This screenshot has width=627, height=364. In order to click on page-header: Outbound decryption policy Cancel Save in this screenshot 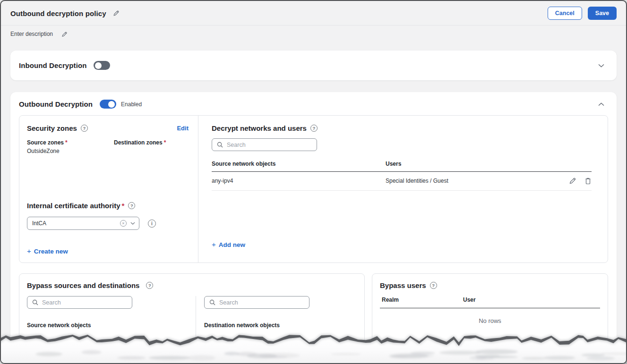, I will do `click(314, 13)`.